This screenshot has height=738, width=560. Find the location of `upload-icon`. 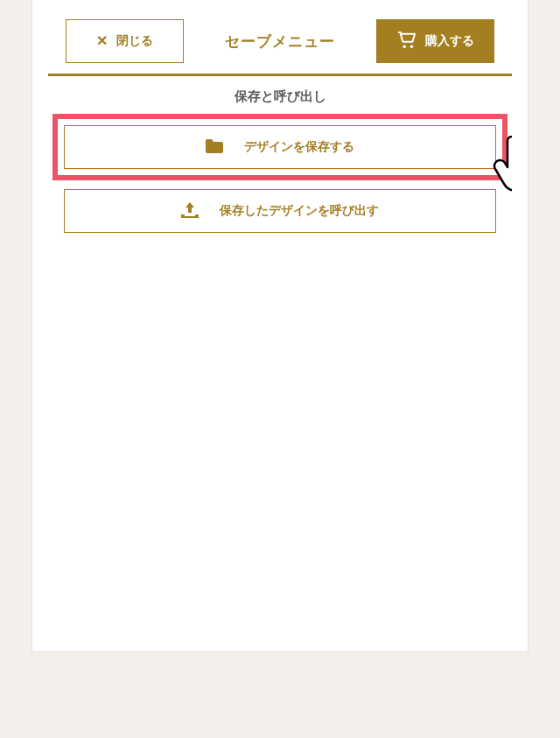

upload-icon is located at coordinates (190, 212).